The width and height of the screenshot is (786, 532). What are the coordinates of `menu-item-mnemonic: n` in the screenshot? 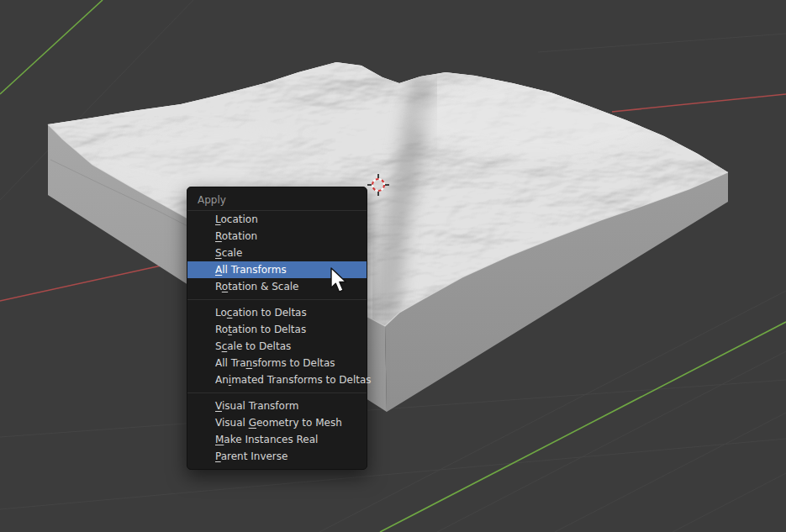 It's located at (250, 363).